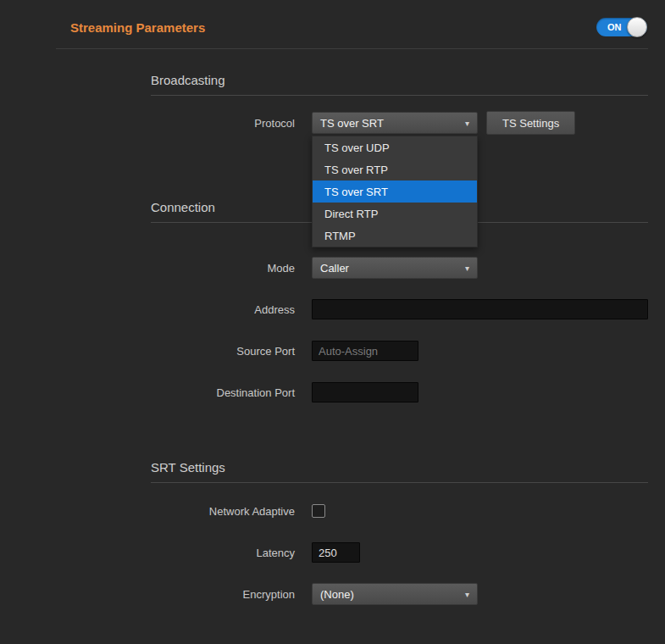  What do you see at coordinates (395, 236) in the screenshot?
I see `menu-item-rtmp: RTMP` at bounding box center [395, 236].